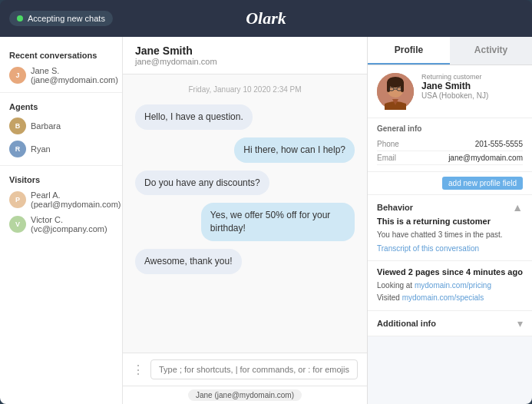  I want to click on profile-tabs: Profile Activity, so click(450, 51).